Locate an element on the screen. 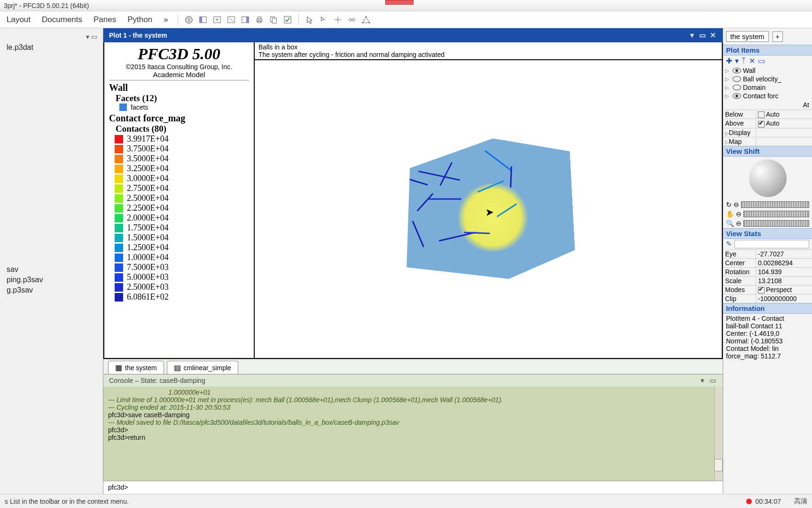 The width and height of the screenshot is (812, 508). trackball is located at coordinates (768, 178).